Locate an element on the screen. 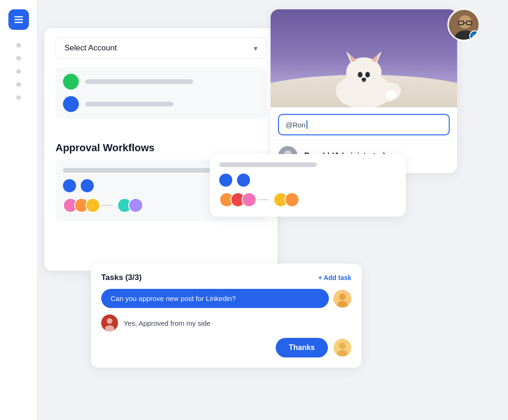 Image resolution: width=508 pixels, height=420 pixels. mid-workflow-card is located at coordinates (308, 185).